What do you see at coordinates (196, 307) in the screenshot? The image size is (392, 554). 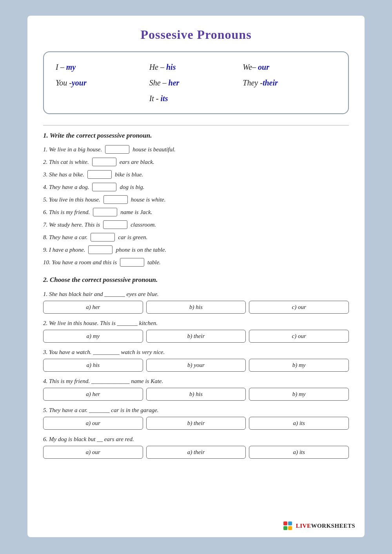 I see `mc-q1-opt-b: b) his` at bounding box center [196, 307].